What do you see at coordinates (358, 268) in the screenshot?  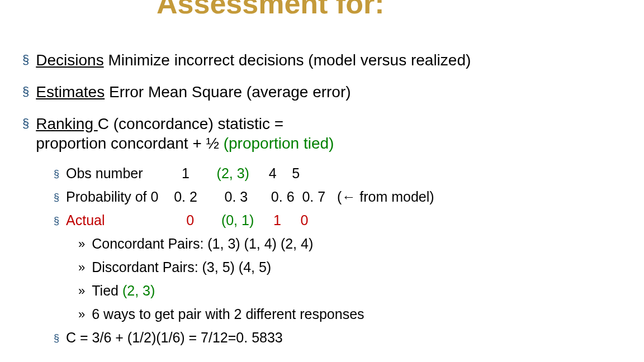 I see `subsub-discordant: » Discordant Pairs: (2, 3) (2, 3)` at bounding box center [358, 268].